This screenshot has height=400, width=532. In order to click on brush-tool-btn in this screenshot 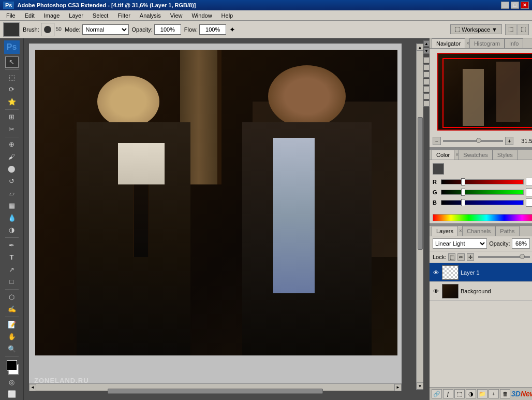, I will do `click(11, 30)`.